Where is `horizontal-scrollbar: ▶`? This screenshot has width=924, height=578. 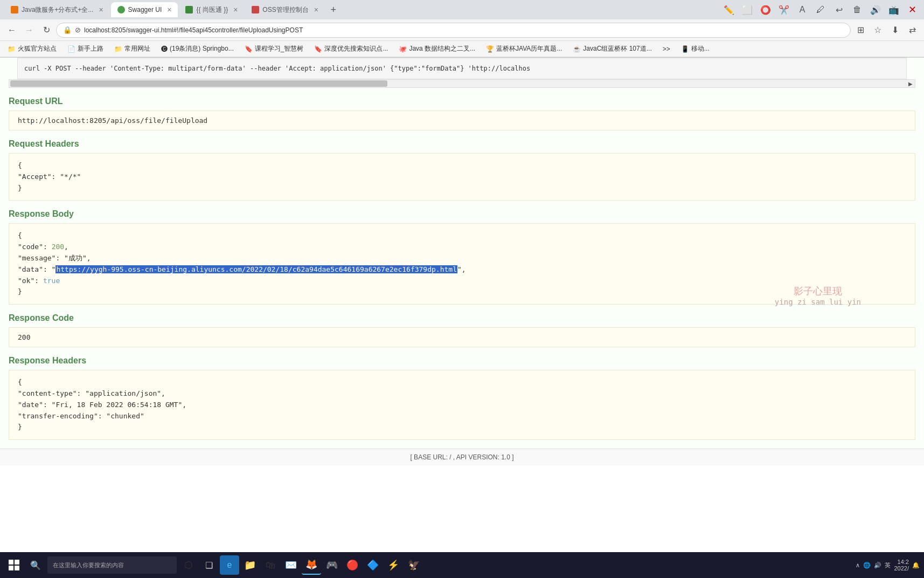 horizontal-scrollbar: ▶ is located at coordinates (462, 84).